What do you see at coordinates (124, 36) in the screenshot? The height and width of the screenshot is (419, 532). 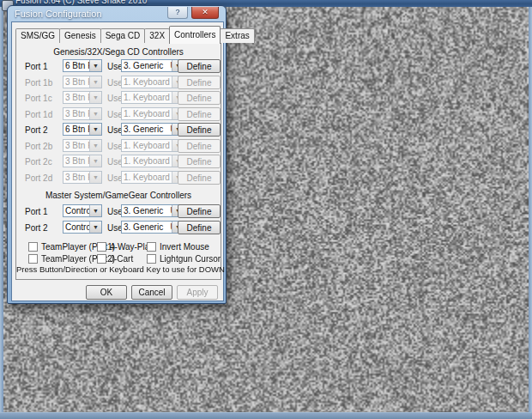 I see `tab-segacd: Sega CD` at bounding box center [124, 36].